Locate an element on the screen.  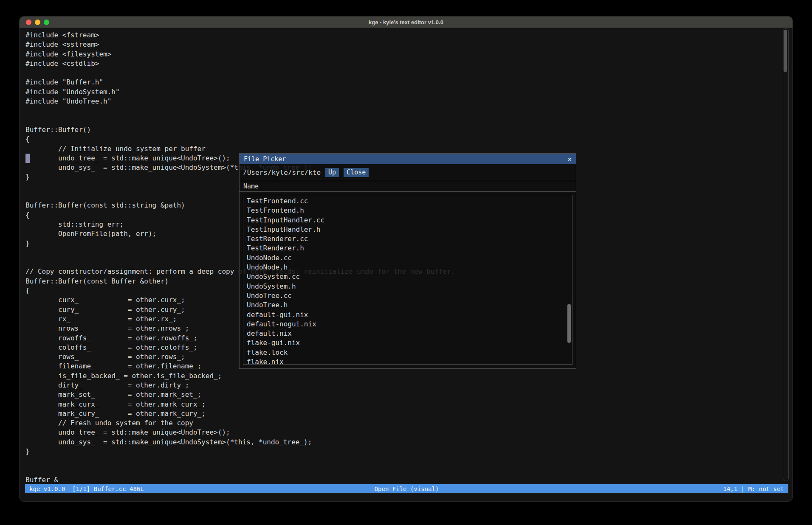
up-button: Up is located at coordinates (332, 172).